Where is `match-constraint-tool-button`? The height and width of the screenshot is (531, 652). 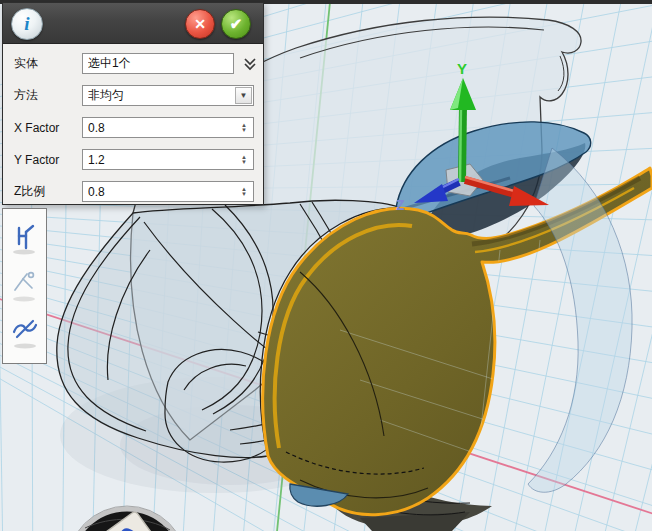 match-constraint-tool-button is located at coordinates (25, 239).